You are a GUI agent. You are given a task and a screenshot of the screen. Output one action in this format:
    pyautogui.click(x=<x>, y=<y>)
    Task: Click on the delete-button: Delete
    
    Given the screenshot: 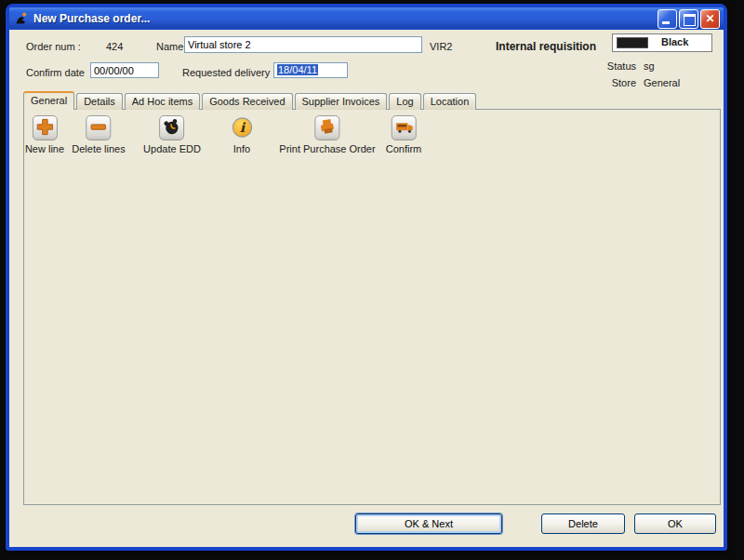 What is the action you would take?
    pyautogui.click(x=583, y=524)
    